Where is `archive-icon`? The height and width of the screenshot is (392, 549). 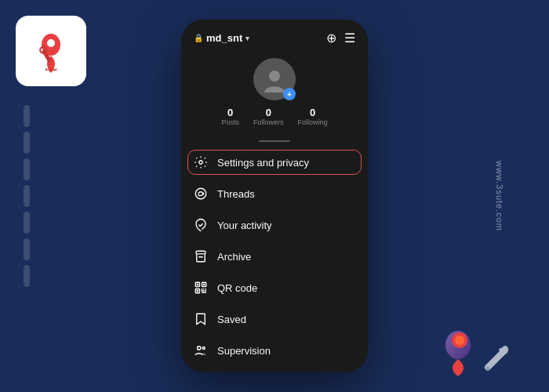
archive-icon is located at coordinates (201, 256).